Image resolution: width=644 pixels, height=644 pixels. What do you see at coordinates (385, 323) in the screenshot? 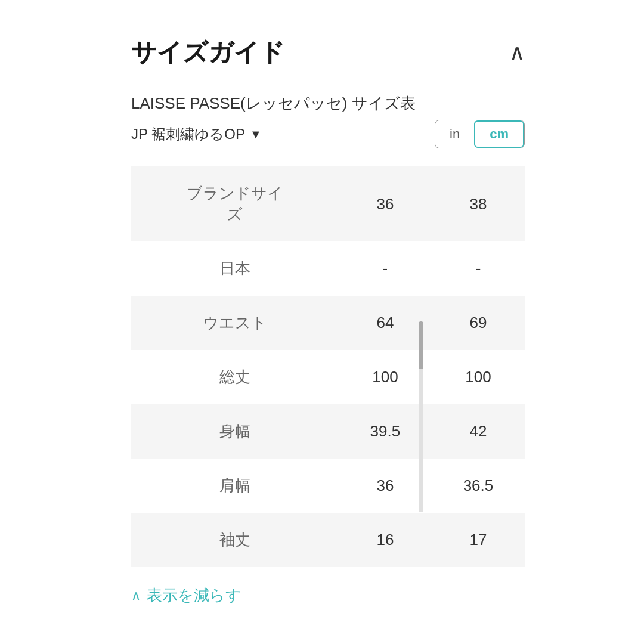
I see `row-col1: 64` at bounding box center [385, 323].